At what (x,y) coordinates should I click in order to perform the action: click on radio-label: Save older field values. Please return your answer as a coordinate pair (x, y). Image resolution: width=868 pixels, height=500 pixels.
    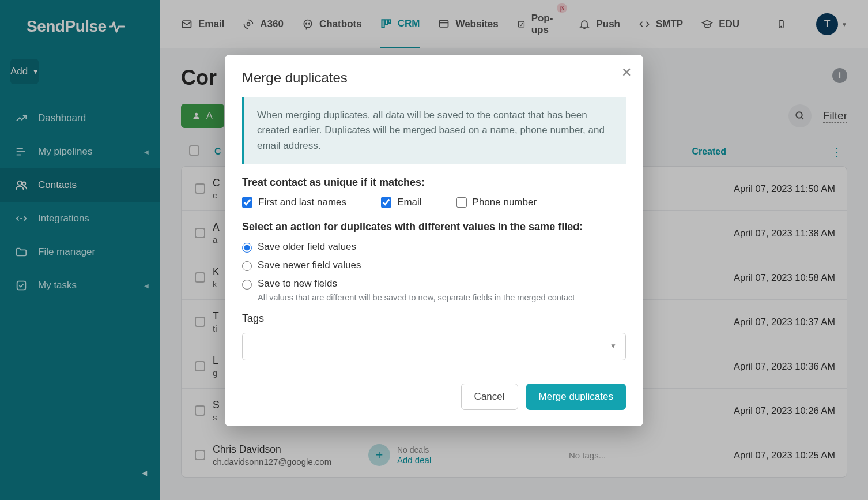
    Looking at the image, I should click on (307, 247).